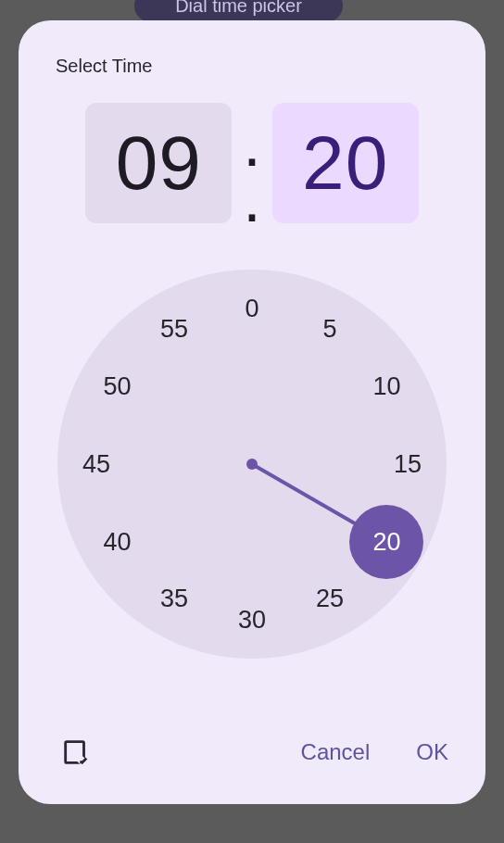  I want to click on clock-label-30: 30, so click(252, 620).